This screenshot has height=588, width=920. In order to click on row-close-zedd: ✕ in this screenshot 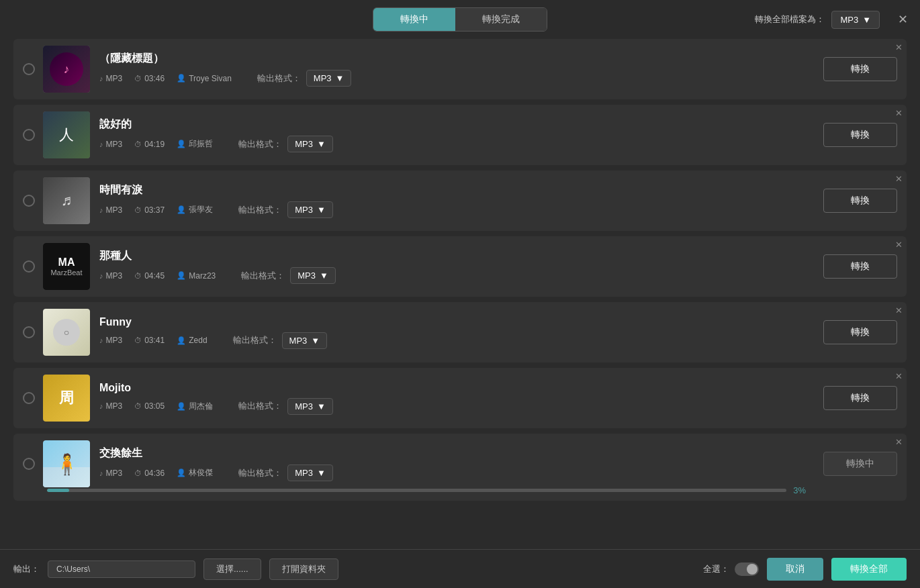, I will do `click(899, 310)`.